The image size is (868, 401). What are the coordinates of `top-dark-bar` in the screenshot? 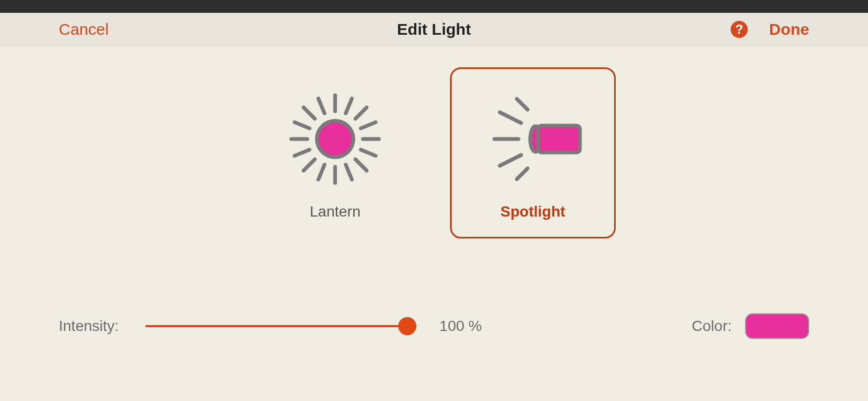 It's located at (434, 6).